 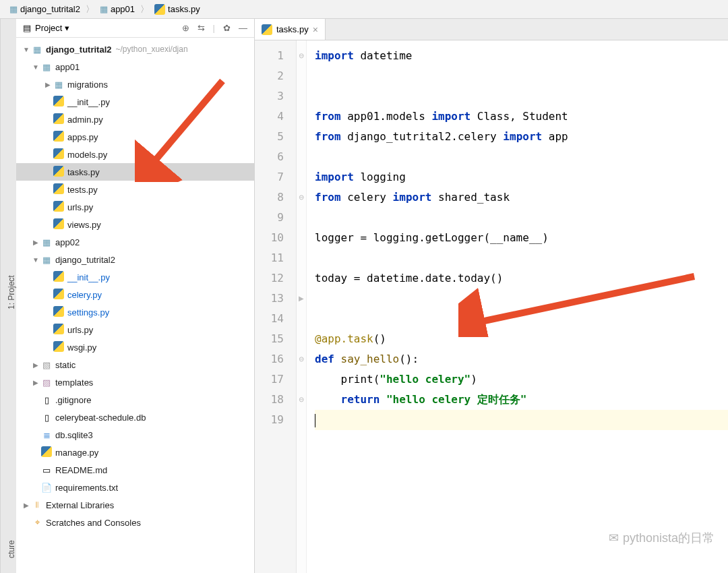 I want to click on tree-node: ▼▦app01, so click(x=135, y=67).